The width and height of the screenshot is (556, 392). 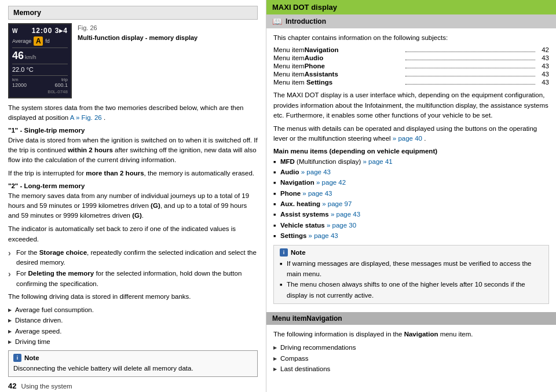 I want to click on driving-time-item: Driving time, so click(x=133, y=342).